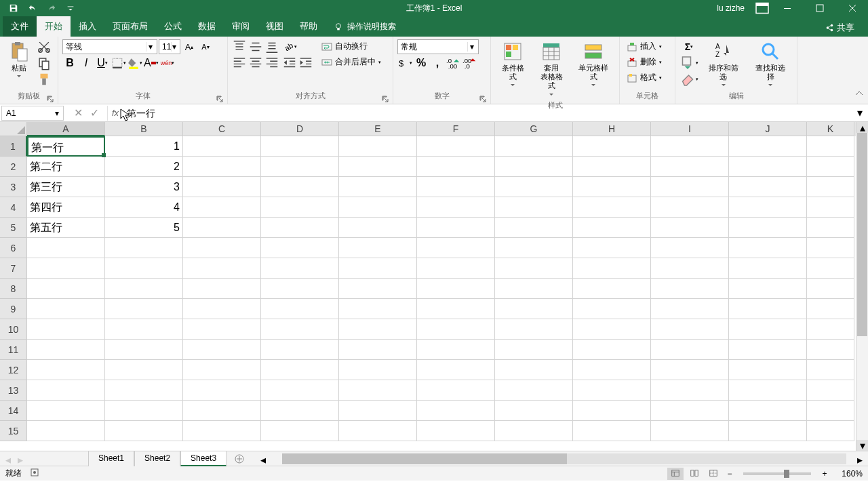 This screenshot has width=868, height=488. I want to click on tab-data: 数据, so click(207, 26).